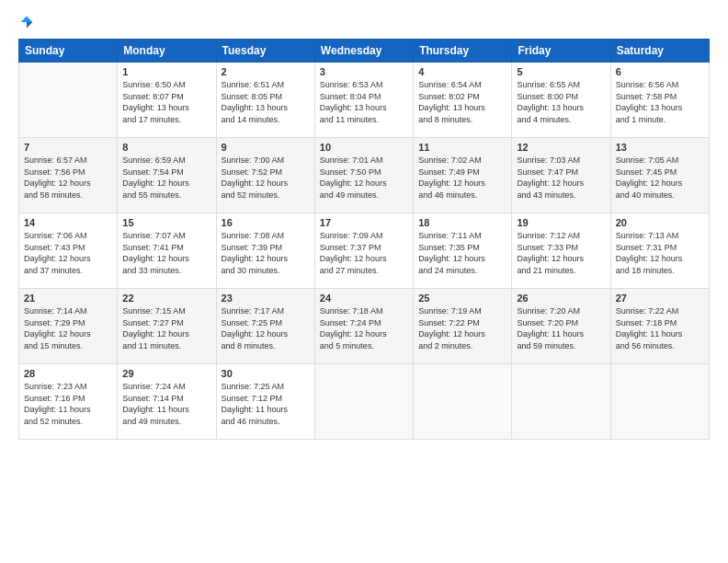 The height and width of the screenshot is (563, 728). What do you see at coordinates (660, 253) in the screenshot?
I see `day-info: Sunrise: 7:13 AM Sunset: 7:31 PM Dayligh…` at bounding box center [660, 253].